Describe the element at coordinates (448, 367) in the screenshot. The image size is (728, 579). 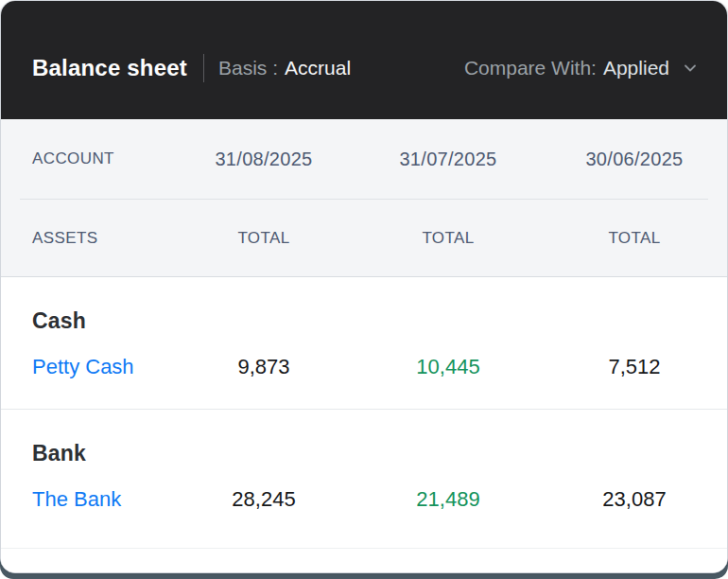
I see `value-cell: 10,445` at that location.